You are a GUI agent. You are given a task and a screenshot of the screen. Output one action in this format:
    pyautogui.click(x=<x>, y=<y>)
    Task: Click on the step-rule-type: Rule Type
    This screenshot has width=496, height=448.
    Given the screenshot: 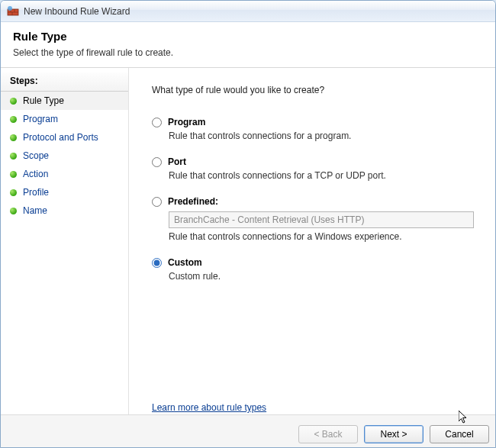 What is the action you would take?
    pyautogui.click(x=64, y=101)
    